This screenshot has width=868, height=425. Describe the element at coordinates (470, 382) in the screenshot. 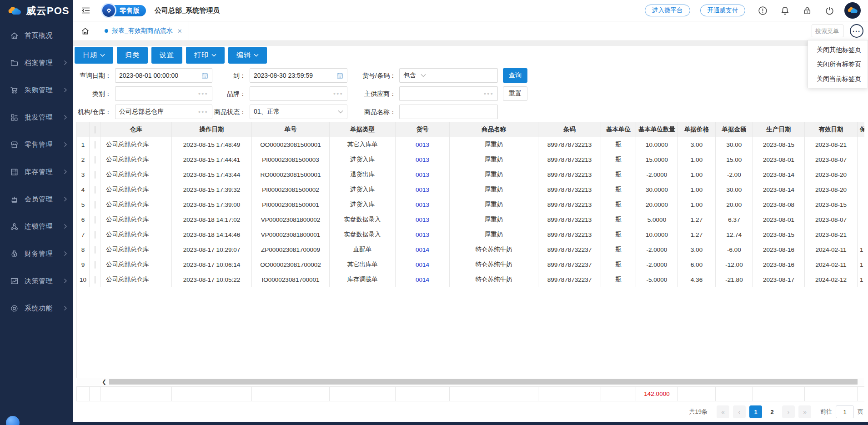

I see `horizontal-scrollbar: ❮` at that location.